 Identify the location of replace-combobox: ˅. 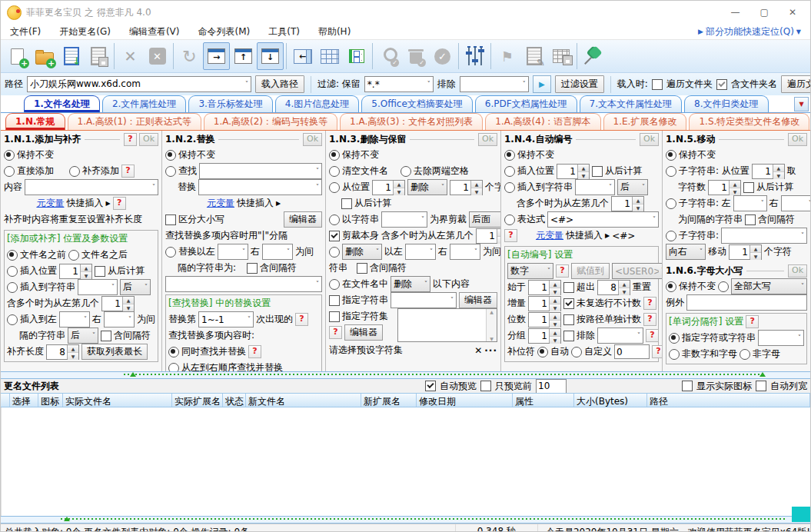
(260, 188).